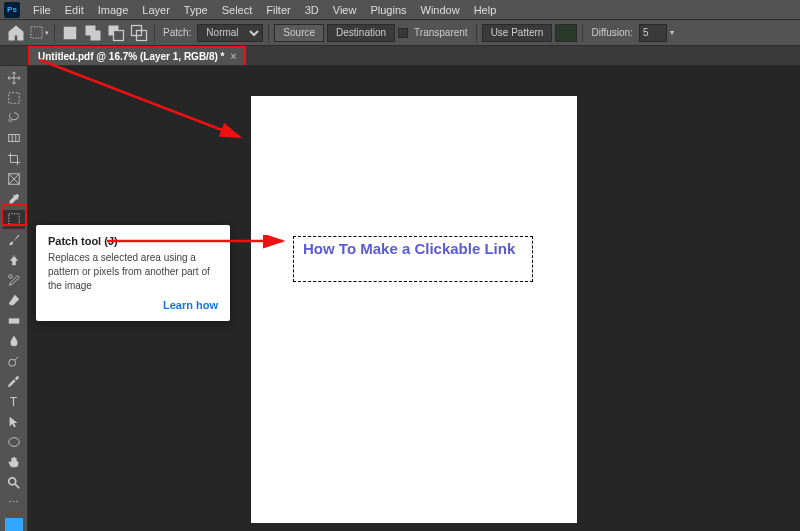 Image resolution: width=800 pixels, height=531 pixels. Describe the element at coordinates (486, 10) in the screenshot. I see `menu-help: Help` at that location.